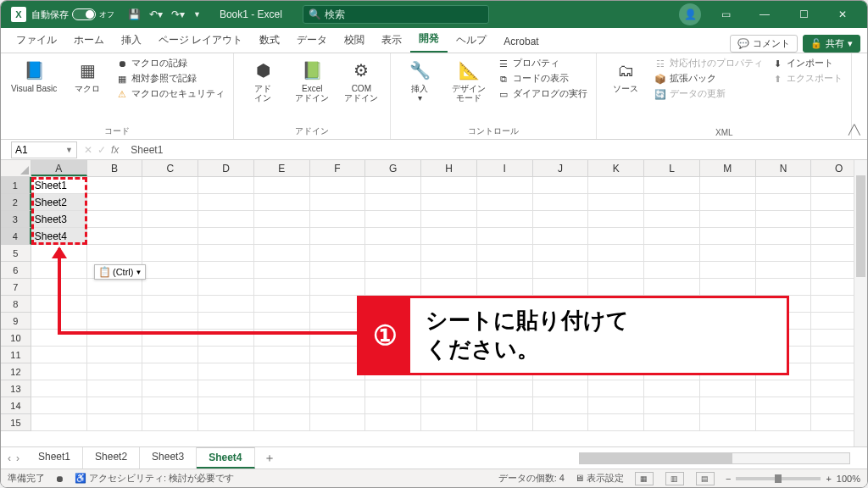 The width and height of the screenshot is (868, 488). I want to click on tab-developer: 開発, so click(429, 40).